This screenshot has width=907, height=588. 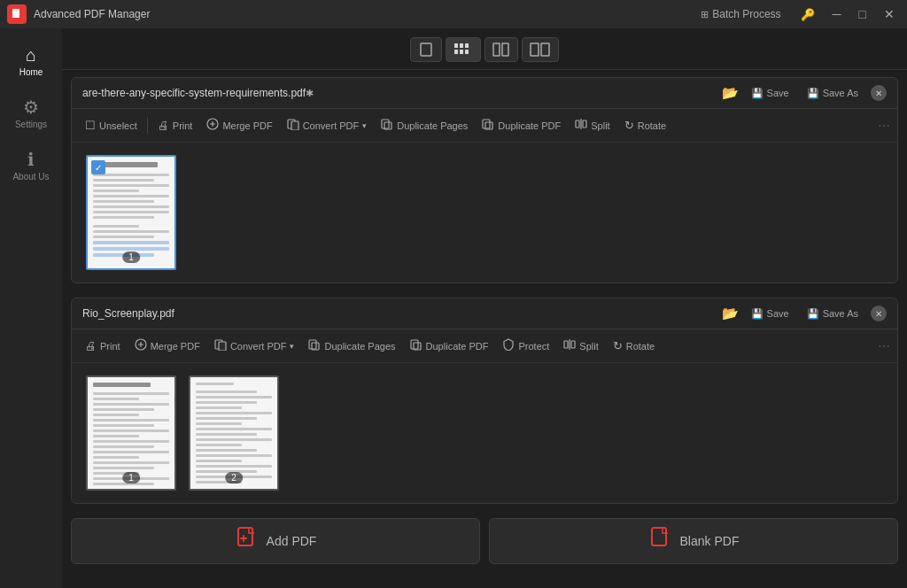 I want to click on pdf2-duplicate-pdf-button: Duplicate PDF, so click(x=450, y=345).